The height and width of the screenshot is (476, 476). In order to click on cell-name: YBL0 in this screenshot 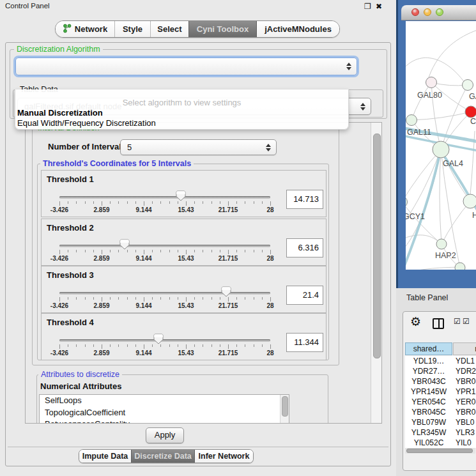, I will do `click(466, 422)`.